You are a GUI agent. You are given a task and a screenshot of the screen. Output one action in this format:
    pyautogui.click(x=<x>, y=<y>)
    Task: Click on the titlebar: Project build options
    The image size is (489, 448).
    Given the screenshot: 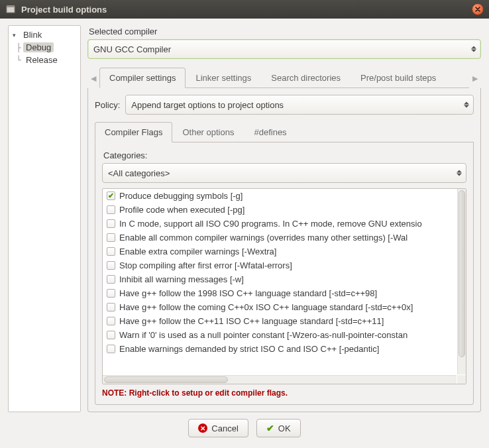 What is the action you would take?
    pyautogui.click(x=244, y=9)
    